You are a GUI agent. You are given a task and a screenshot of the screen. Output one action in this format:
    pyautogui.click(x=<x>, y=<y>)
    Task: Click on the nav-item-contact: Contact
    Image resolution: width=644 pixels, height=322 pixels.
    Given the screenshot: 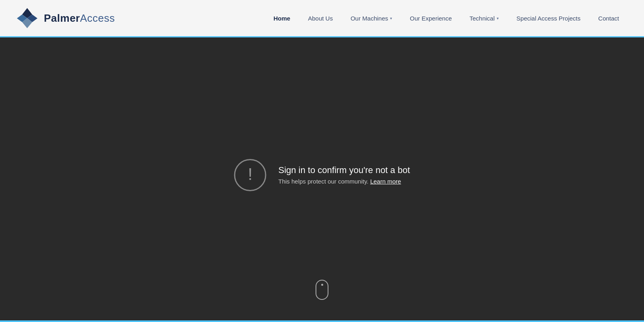 What is the action you would take?
    pyautogui.click(x=609, y=19)
    